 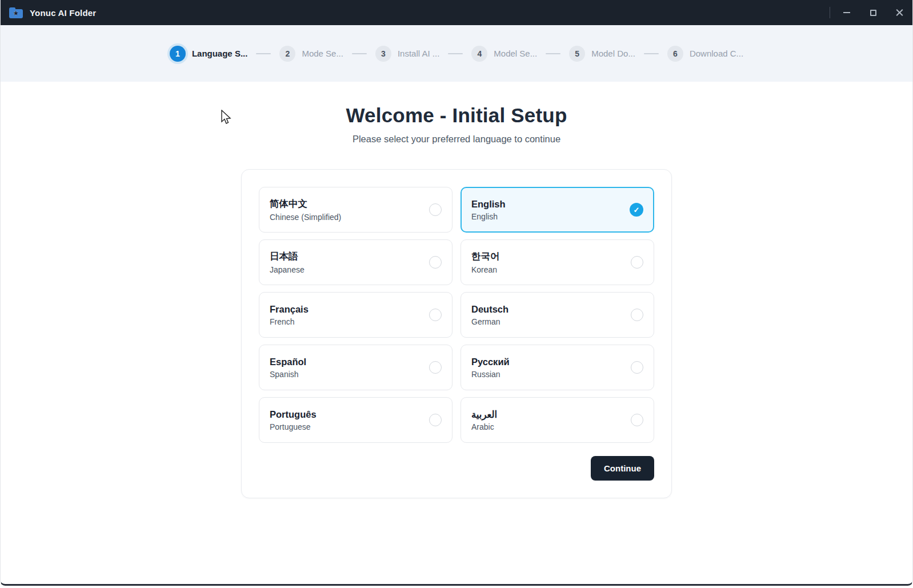 I want to click on language-native-name: Español, so click(x=288, y=362).